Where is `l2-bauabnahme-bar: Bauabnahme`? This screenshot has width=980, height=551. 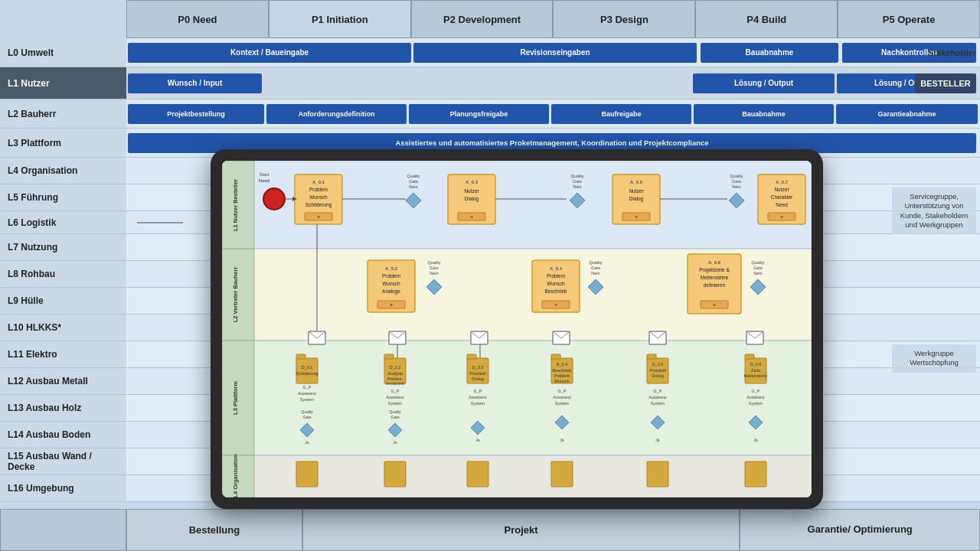 l2-bauabnahme-bar: Bauabnahme is located at coordinates (764, 114).